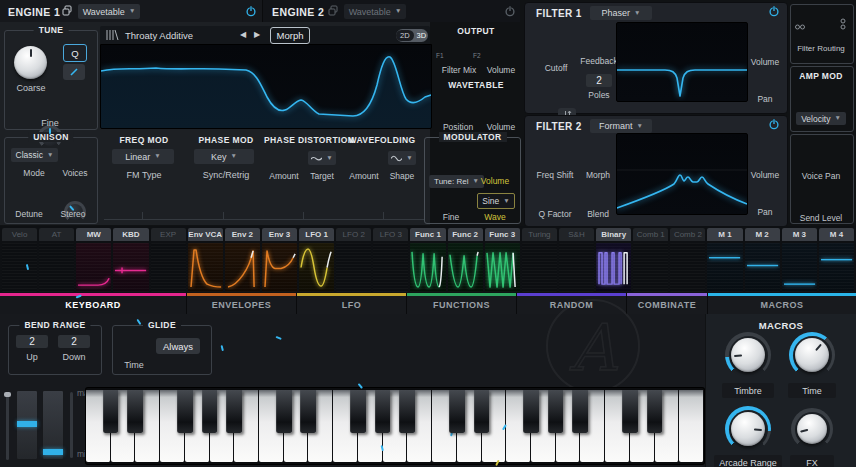 This screenshot has height=467, width=856. I want to click on filter1-power-icon, so click(774, 11).